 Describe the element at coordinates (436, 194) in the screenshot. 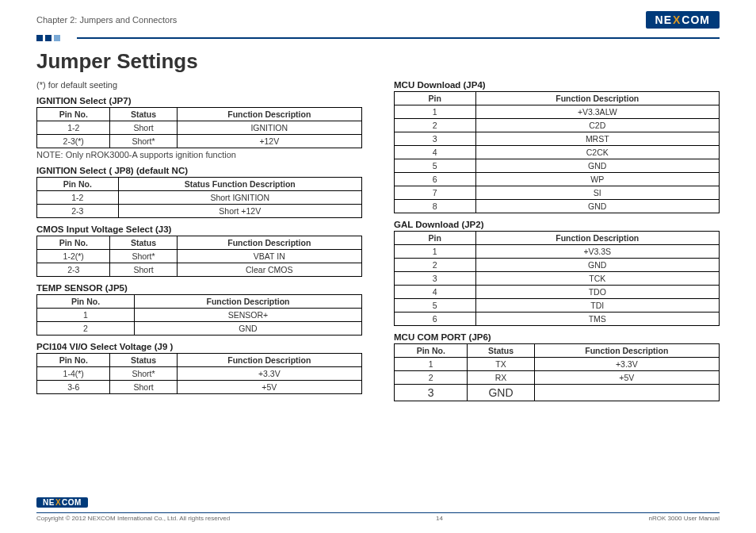

I see `td: 7` at that location.